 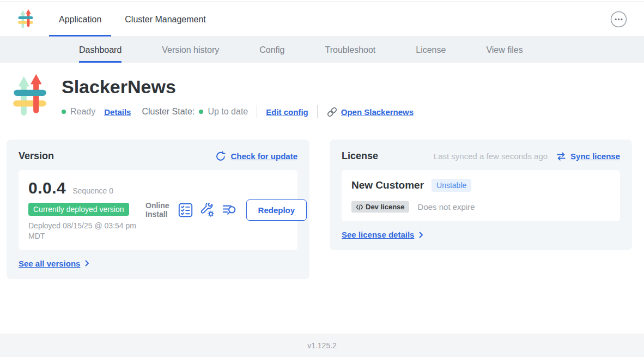 What do you see at coordinates (166, 20) in the screenshot?
I see `tab-cluster-management: Cluster Management` at bounding box center [166, 20].